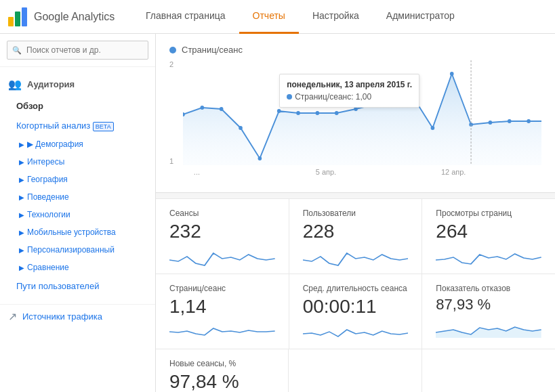 This screenshot has height=392, width=555. I want to click on chart-tooltip: понедельник, 13 апреля 2015 г. Страниц/с…, so click(350, 91).